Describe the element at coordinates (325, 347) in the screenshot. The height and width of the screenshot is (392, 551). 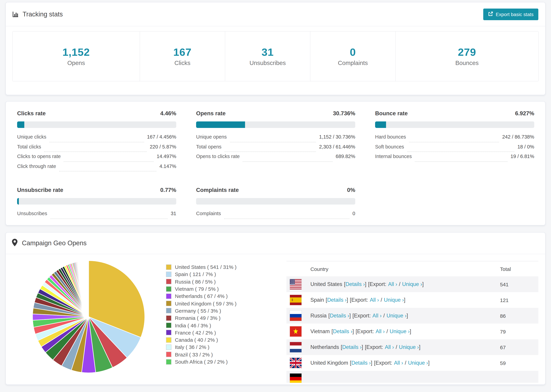
I see `country-name: Netherlands` at that location.